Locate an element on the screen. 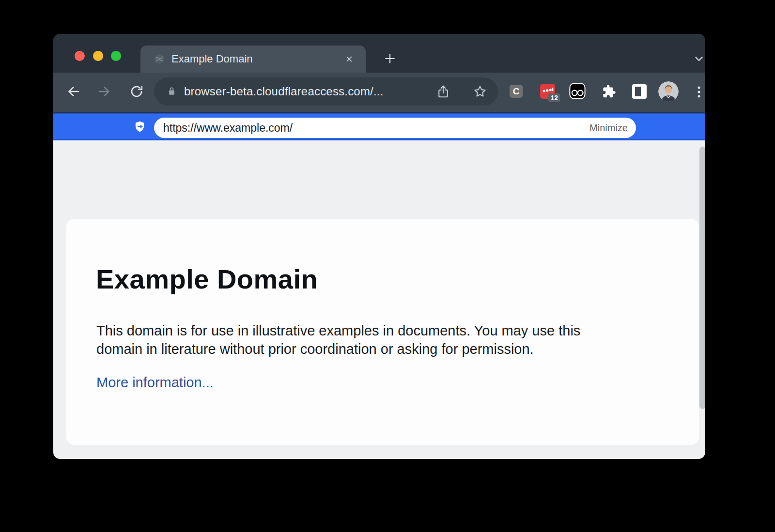 The width and height of the screenshot is (775, 532). url-text: browser-beta.cloudflareaccess.com/... is located at coordinates (284, 91).